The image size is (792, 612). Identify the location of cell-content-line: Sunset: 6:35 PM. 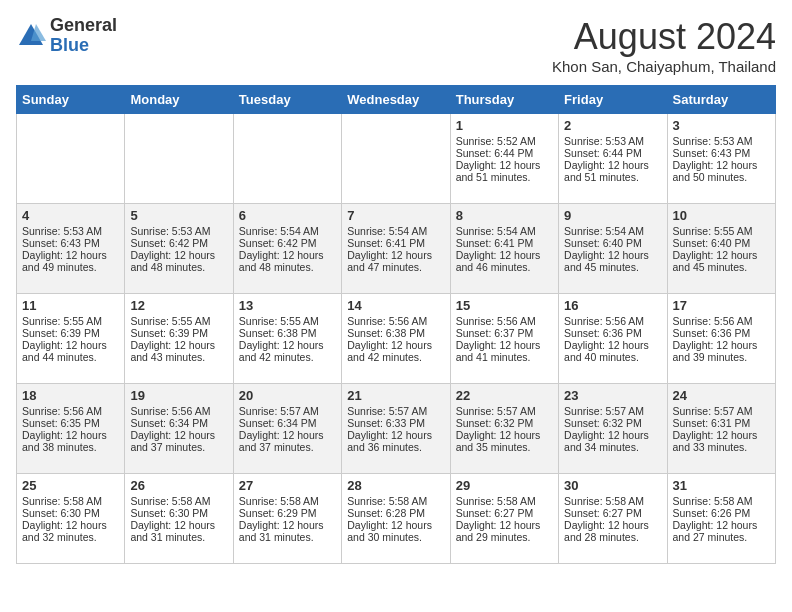
(70, 423).